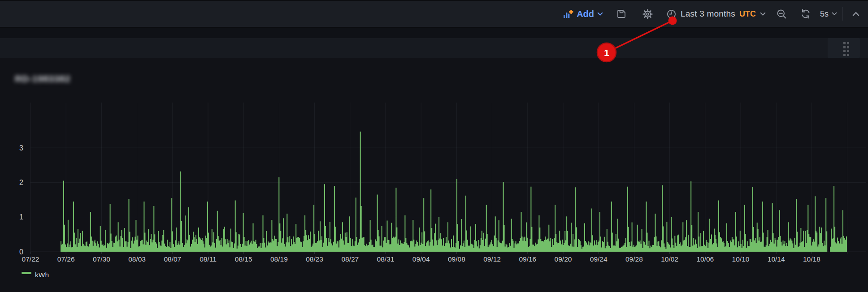 This screenshot has width=868, height=292. I want to click on save-dashboard-button, so click(621, 14).